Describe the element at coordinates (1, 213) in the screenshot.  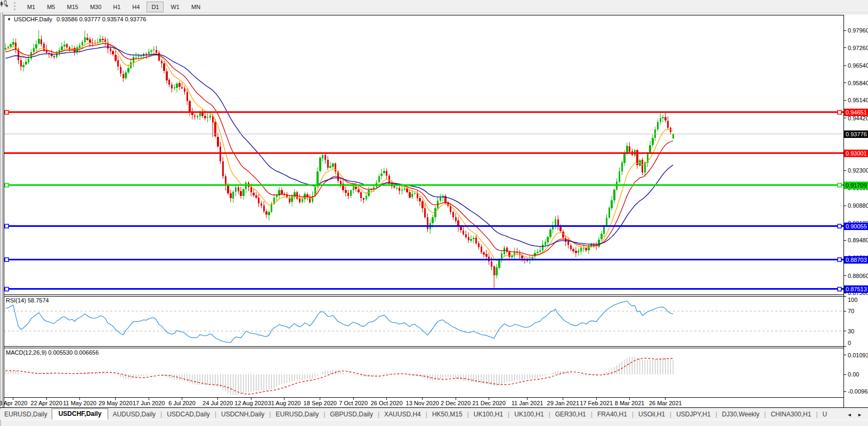
I see `window-left-edge` at that location.